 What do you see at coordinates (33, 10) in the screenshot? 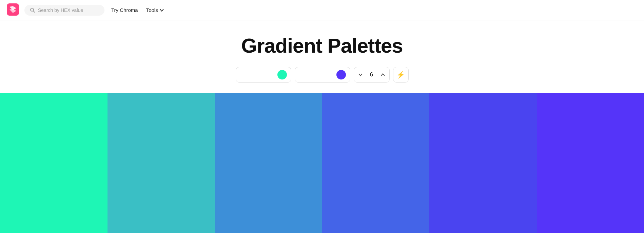
I see `search-icon` at bounding box center [33, 10].